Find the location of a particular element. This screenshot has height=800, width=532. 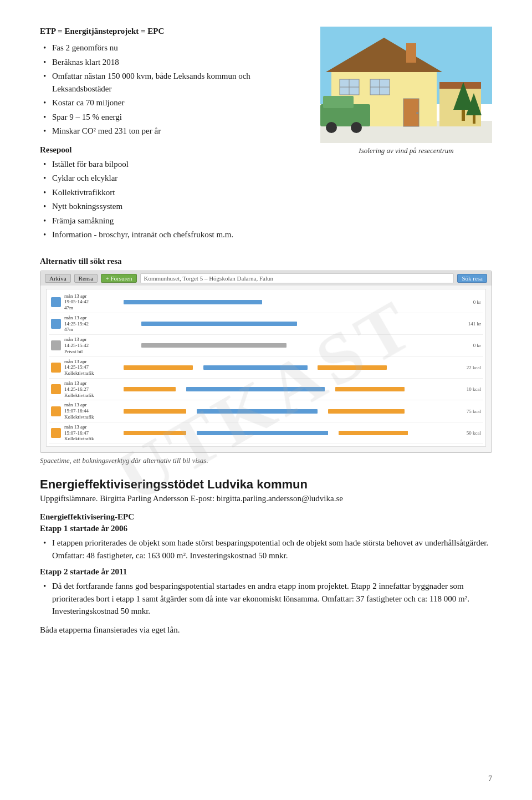

etapp1-bullet: I etappen prioriterades de objekt som ha… is located at coordinates (266, 549).